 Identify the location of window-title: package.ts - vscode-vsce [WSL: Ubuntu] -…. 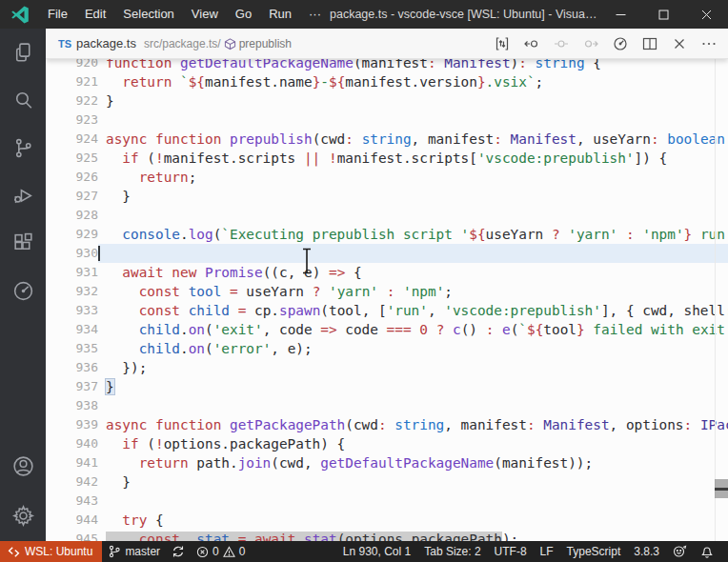
(465, 14).